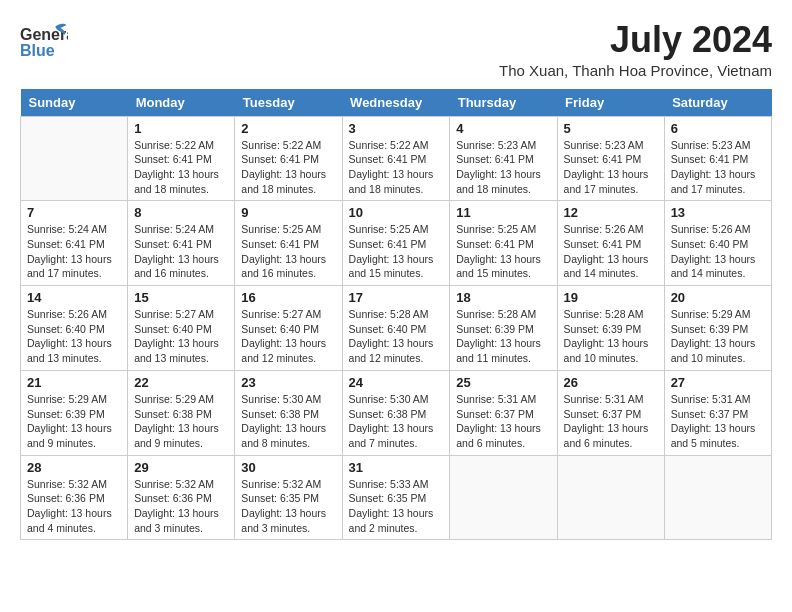 Image resolution: width=792 pixels, height=612 pixels. What do you see at coordinates (288, 422) in the screenshot?
I see `day-info: Sunrise: 5:30 AMSunset: 6:38 PMDaylight:…` at bounding box center [288, 422].